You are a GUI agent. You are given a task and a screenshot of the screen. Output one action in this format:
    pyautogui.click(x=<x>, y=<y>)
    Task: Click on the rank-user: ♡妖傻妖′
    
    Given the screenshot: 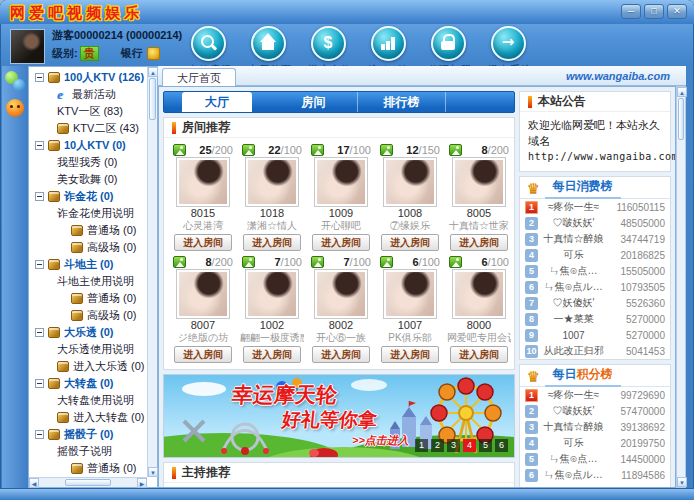 What is the action you would take?
    pyautogui.click(x=574, y=303)
    